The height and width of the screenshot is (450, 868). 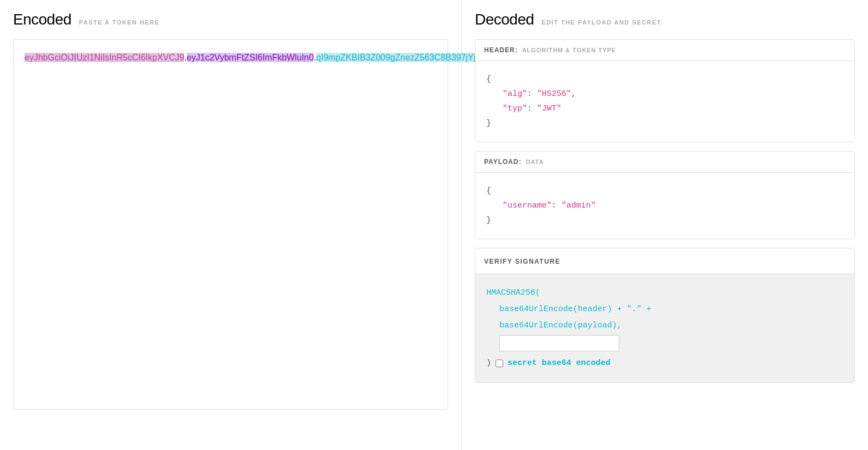 What do you see at coordinates (504, 20) in the screenshot?
I see `decoded-title: Decoded` at bounding box center [504, 20].